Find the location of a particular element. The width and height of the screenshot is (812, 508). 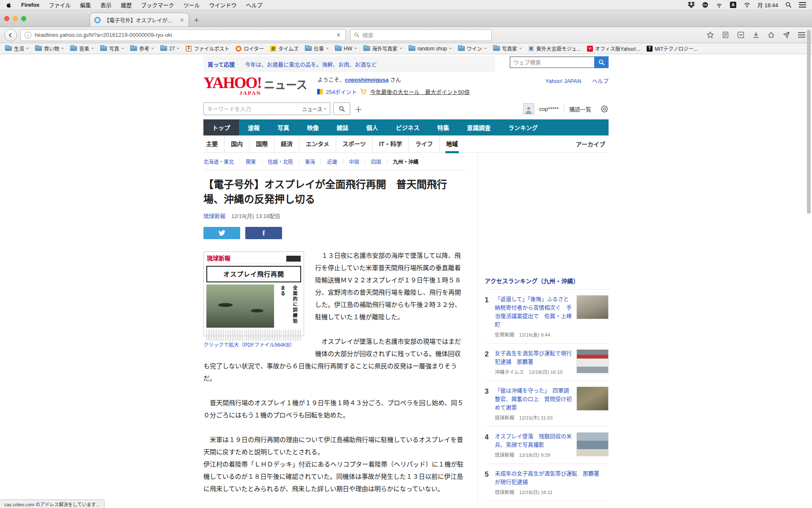

bookmark-folder-hw: HW is located at coordinates (346, 49).